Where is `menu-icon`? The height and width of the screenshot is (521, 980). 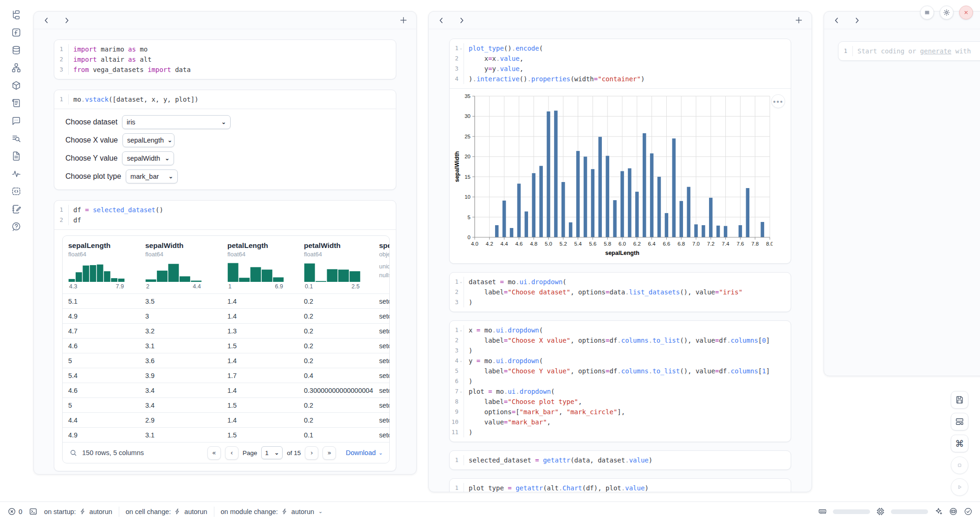 menu-icon is located at coordinates (927, 13).